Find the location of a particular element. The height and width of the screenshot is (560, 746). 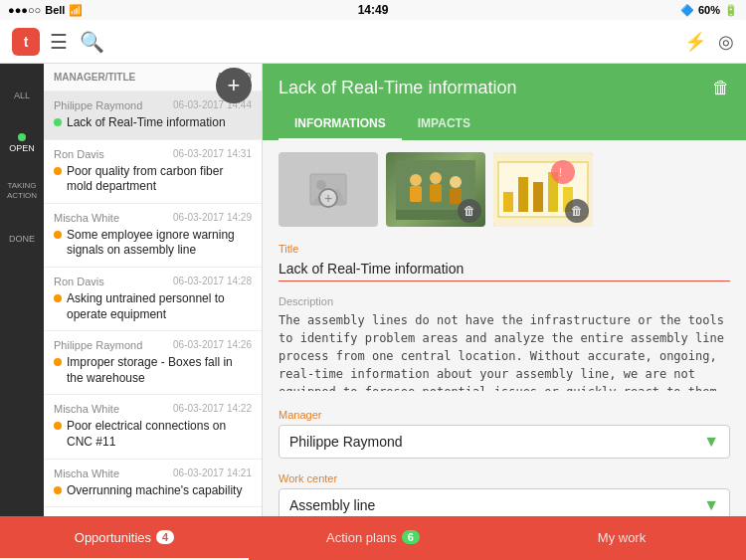

description-input: The assembly lines do not have the infra… is located at coordinates (504, 351).